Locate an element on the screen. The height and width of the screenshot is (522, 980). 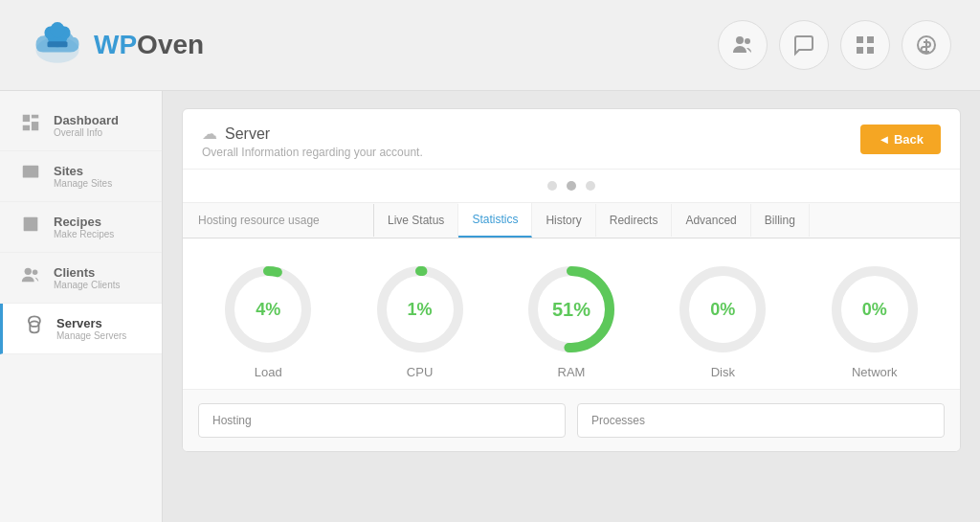
dashboard-icon is located at coordinates (31, 125).